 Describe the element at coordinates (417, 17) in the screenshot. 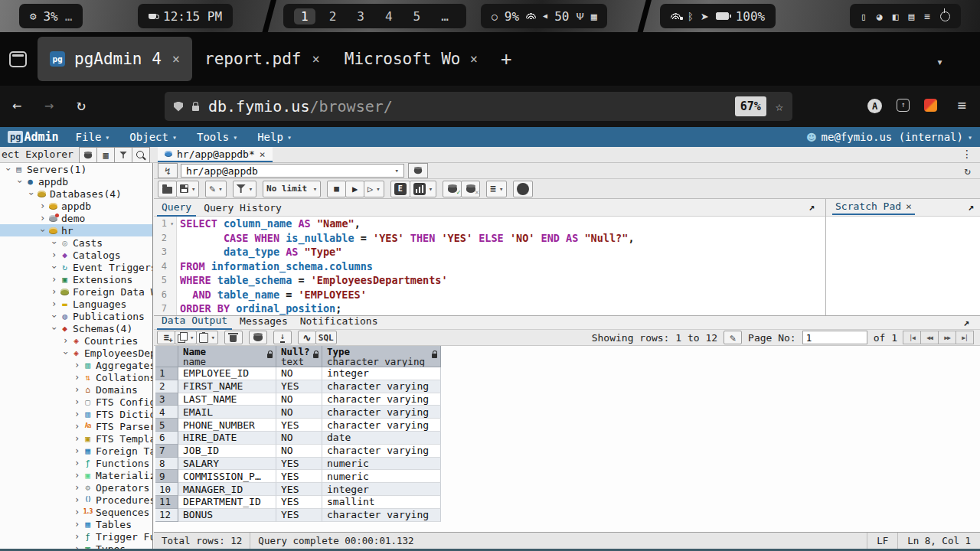

I see `workspace-5: 5` at that location.